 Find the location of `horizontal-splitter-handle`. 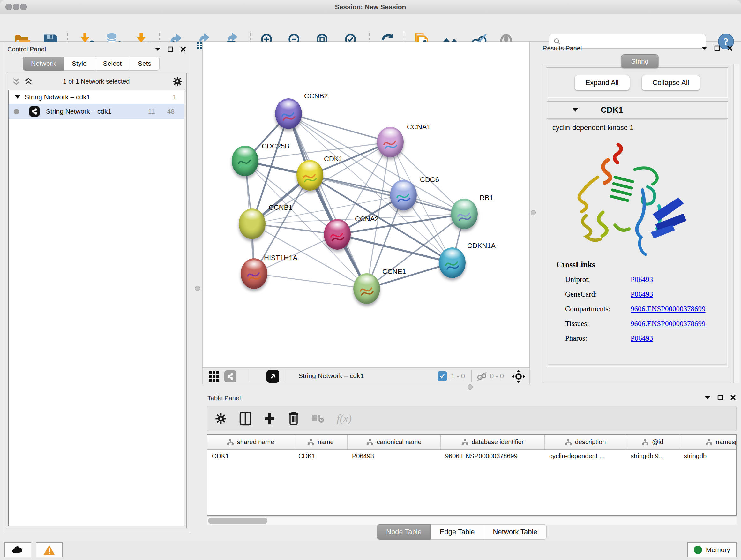

horizontal-splitter-handle is located at coordinates (470, 387).